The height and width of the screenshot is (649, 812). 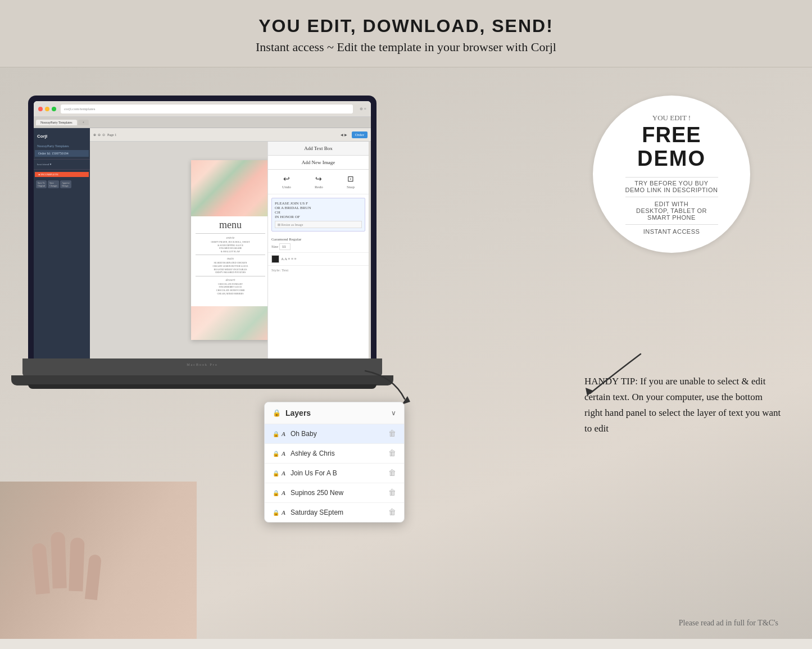 What do you see at coordinates (671, 183) in the screenshot?
I see `try-before-label: TRY BEFORE YOU BUY` at bounding box center [671, 183].